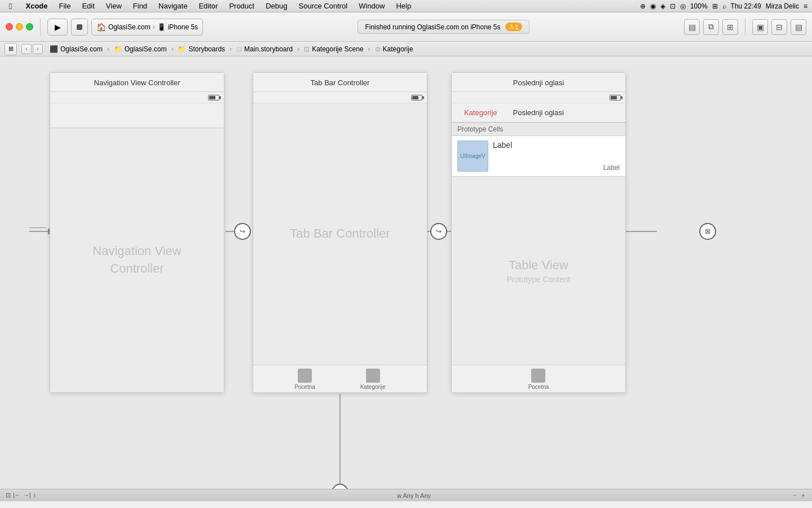 The height and width of the screenshot is (508, 812). What do you see at coordinates (663, 6) in the screenshot?
I see `finder-icon: ◈` at bounding box center [663, 6].